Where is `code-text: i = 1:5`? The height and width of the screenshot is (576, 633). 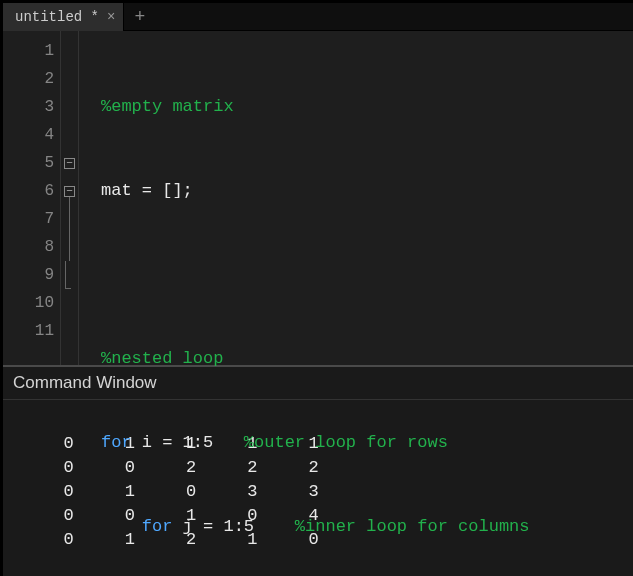 code-text: i = 1:5 is located at coordinates (188, 442).